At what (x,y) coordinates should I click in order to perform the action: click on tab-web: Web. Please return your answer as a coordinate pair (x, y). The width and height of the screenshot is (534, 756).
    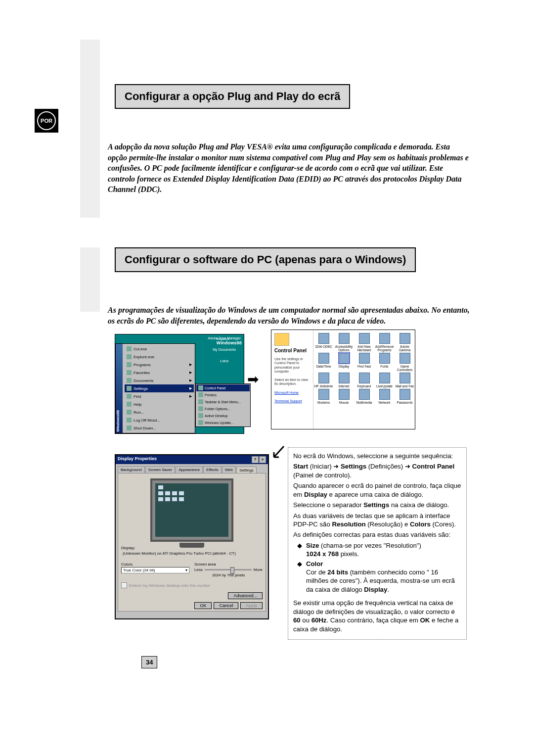
    Looking at the image, I should click on (229, 470).